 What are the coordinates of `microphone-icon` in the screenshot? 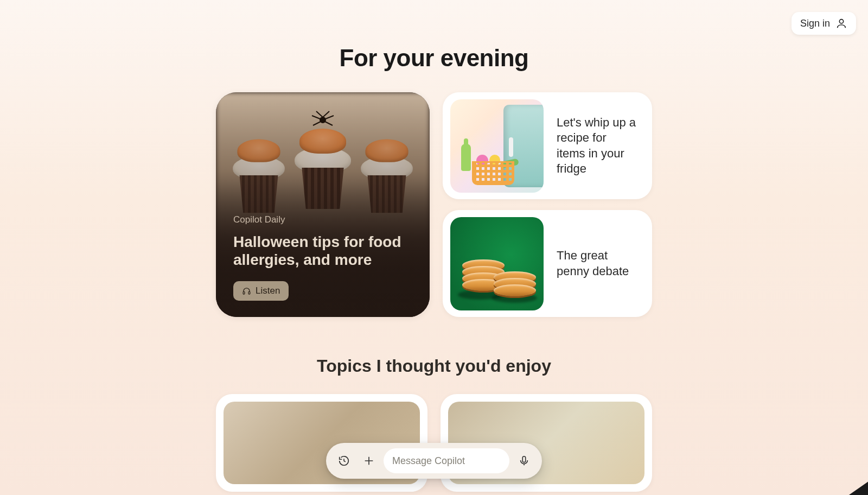 It's located at (524, 461).